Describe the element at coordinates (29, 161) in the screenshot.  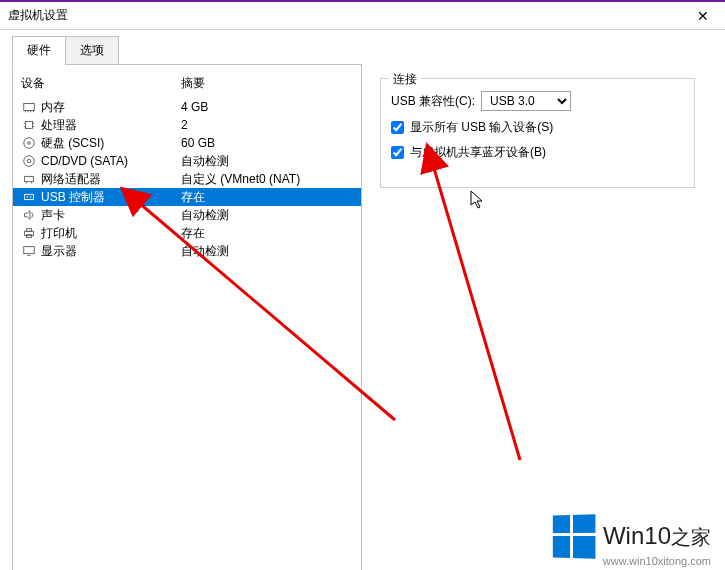
I see `cd-icon` at that location.